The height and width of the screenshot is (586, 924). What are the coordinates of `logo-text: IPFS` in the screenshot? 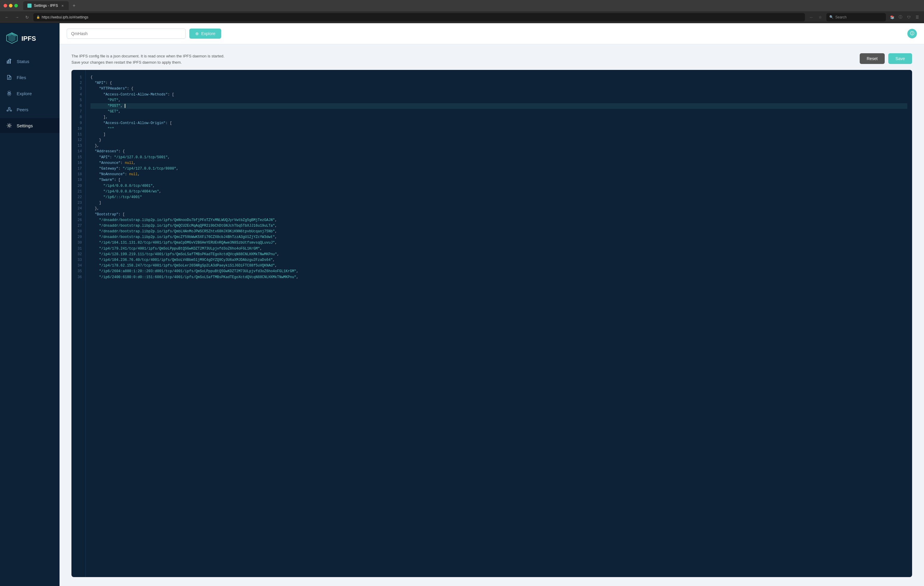 It's located at (29, 39).